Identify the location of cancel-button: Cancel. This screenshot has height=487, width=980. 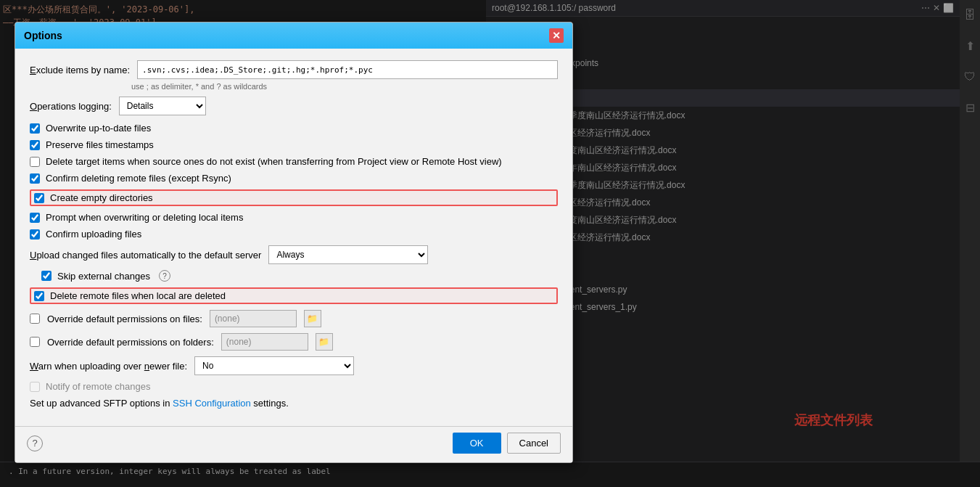
(534, 443).